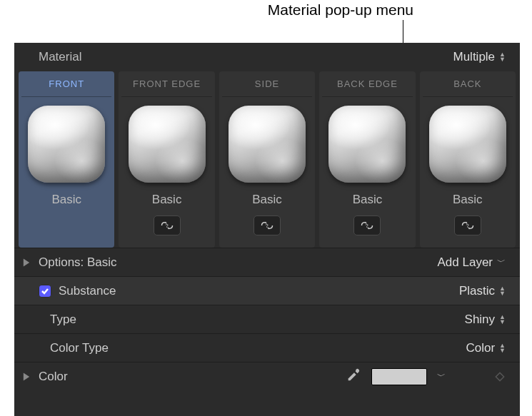 The width and height of the screenshot is (532, 416). What do you see at coordinates (267, 319) in the screenshot?
I see `type-row: Type Shiny ▲▼` at bounding box center [267, 319].